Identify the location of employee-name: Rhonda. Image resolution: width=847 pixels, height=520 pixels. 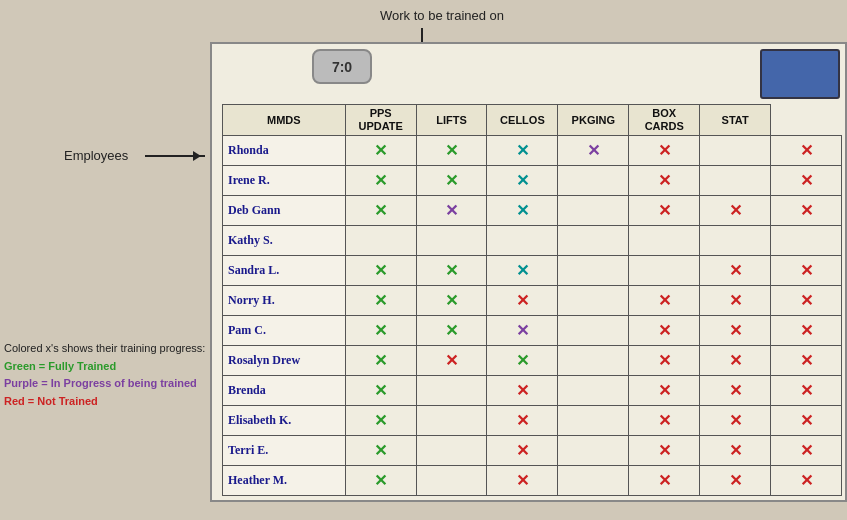
(284, 151).